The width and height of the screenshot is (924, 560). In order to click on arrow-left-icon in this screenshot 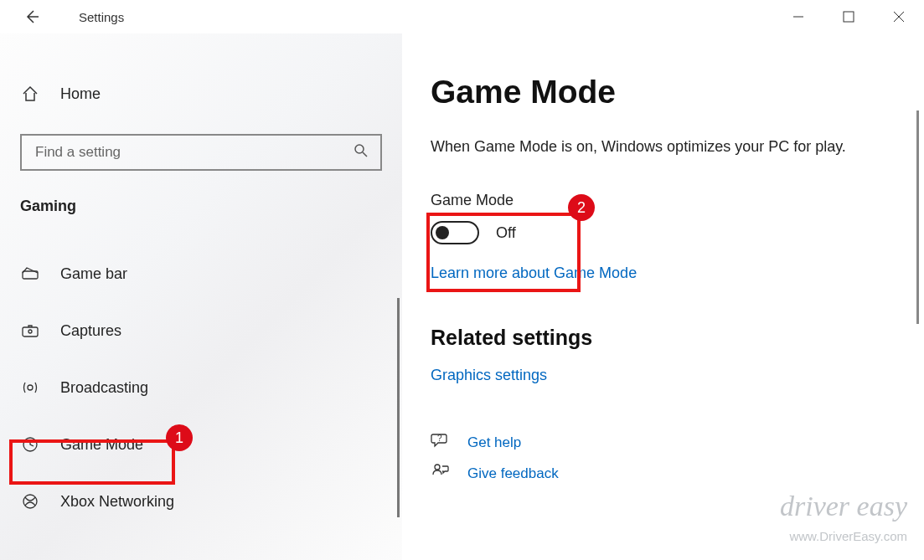, I will do `click(32, 17)`.